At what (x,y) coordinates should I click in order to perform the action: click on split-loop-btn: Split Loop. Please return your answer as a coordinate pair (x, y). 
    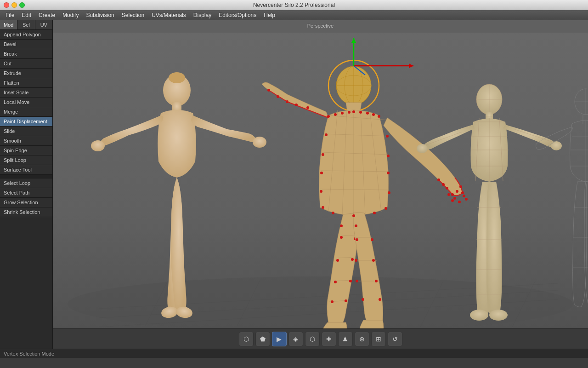
    Looking at the image, I should click on (26, 160).